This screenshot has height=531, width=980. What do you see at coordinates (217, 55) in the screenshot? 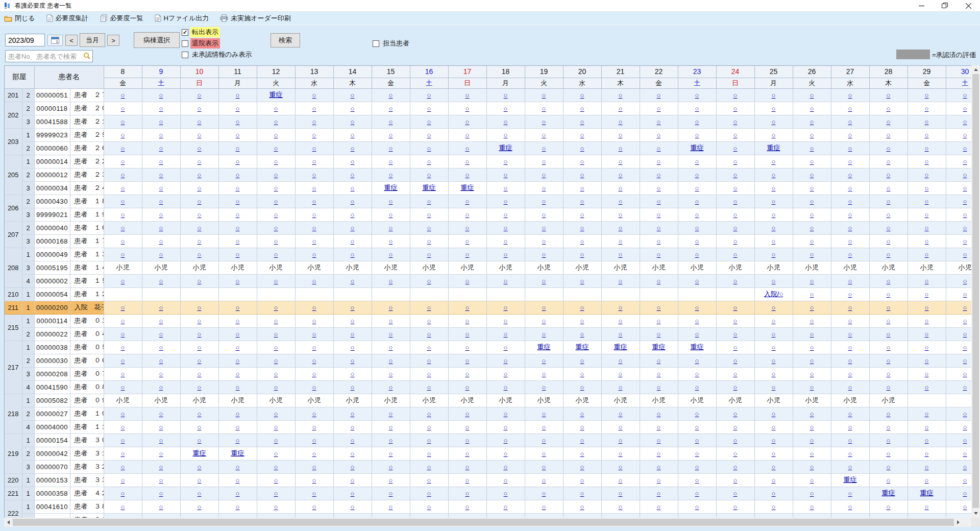
I see `filter-checkbox-3: 未承認情報のみ表示` at bounding box center [217, 55].